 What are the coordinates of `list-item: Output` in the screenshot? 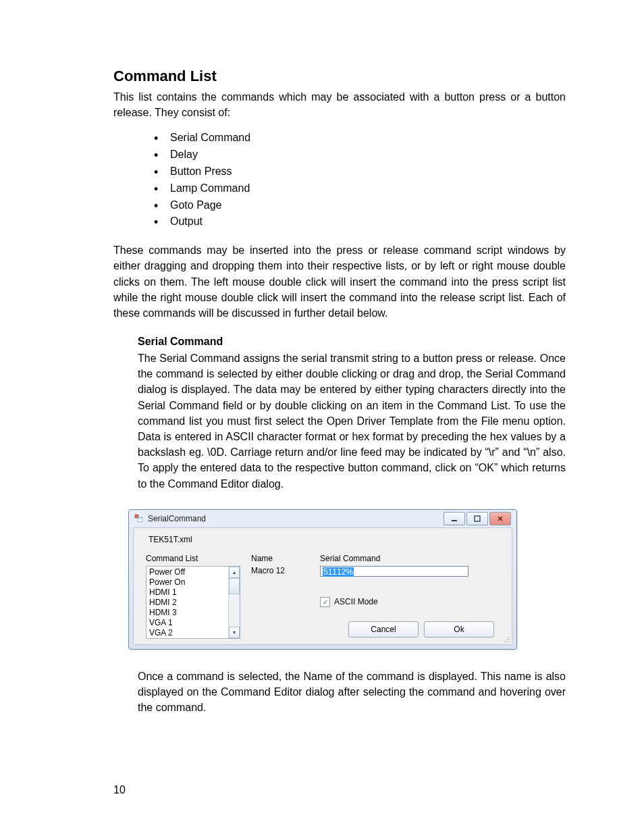 It's located at (368, 221).